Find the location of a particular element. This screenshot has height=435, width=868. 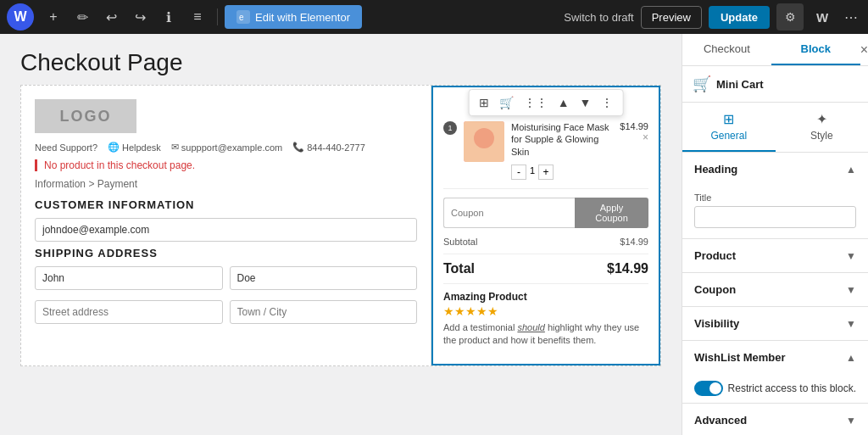

qty-minus-button: - is located at coordinates (519, 172).